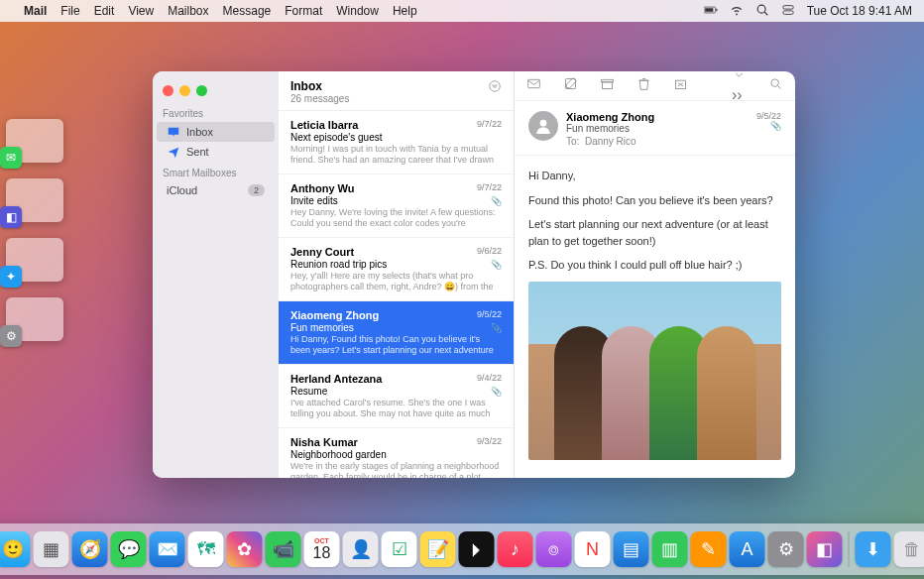 Image resolution: width=924 pixels, height=579 pixels. What do you see at coordinates (184, 91) in the screenshot?
I see `minimize-button` at bounding box center [184, 91].